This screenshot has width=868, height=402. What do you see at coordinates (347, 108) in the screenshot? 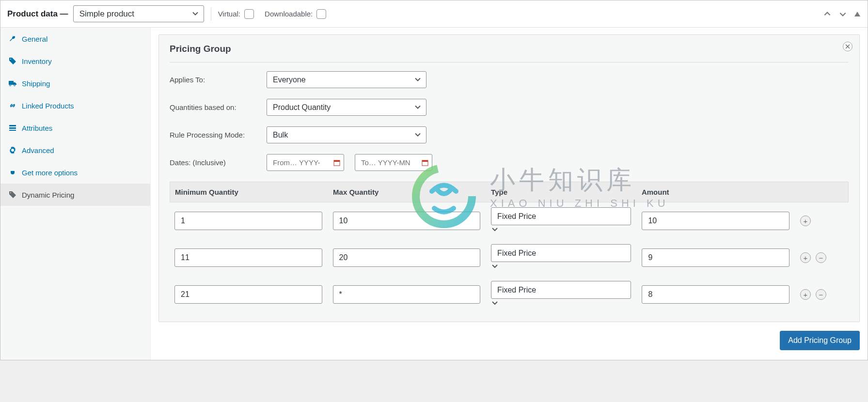
I see `quantities-based-on-select: Product Quantity` at bounding box center [347, 108].